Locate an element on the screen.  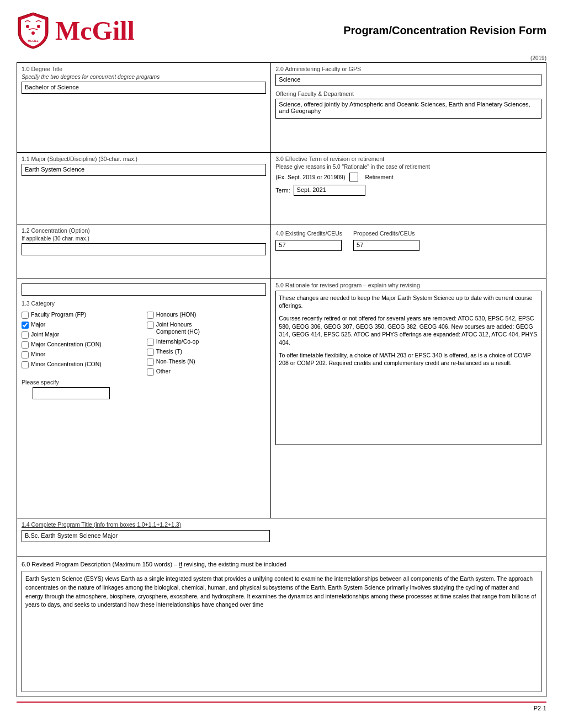
checkbox-honours: Honours (HON) is located at coordinates (206, 315).